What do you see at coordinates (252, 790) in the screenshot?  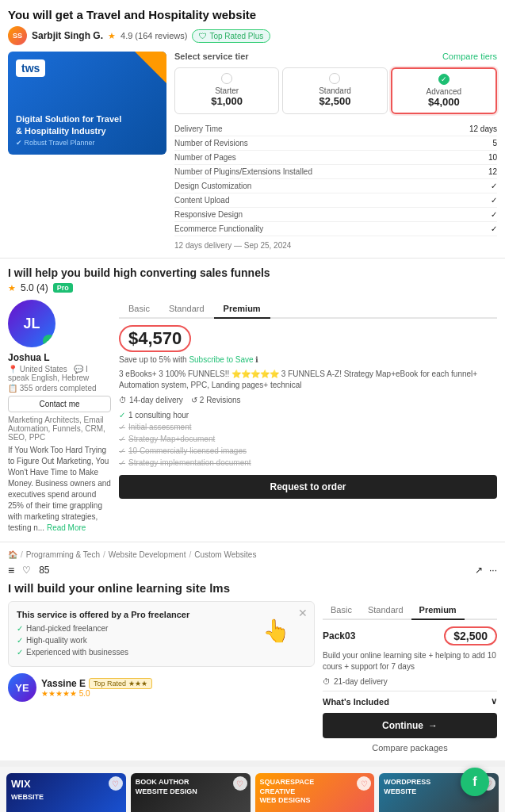 I see `grid-section: WIXWEBSITE ♡ Shehroz Level 2 ⭐⭐ I will b…` at bounding box center [252, 790].